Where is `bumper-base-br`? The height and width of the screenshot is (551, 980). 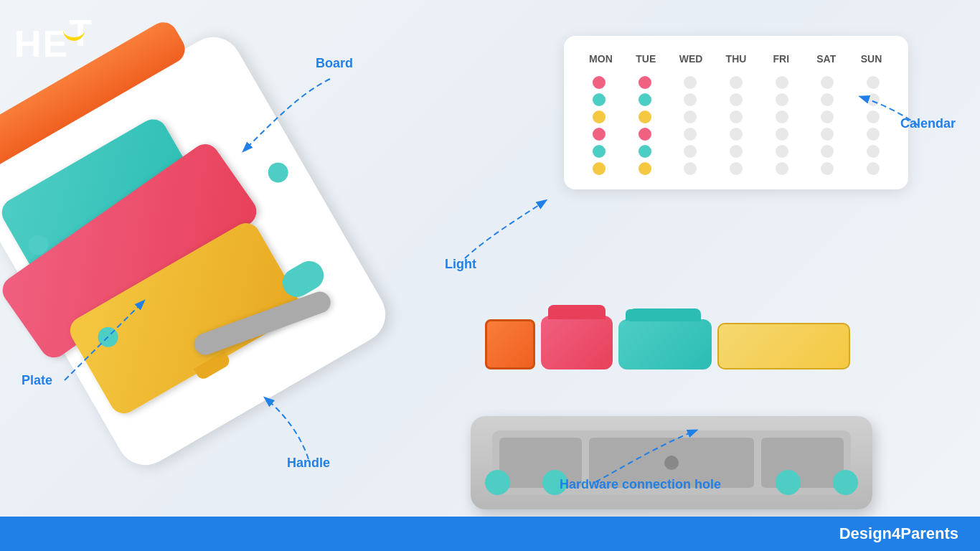
bumper-base-br is located at coordinates (845, 482).